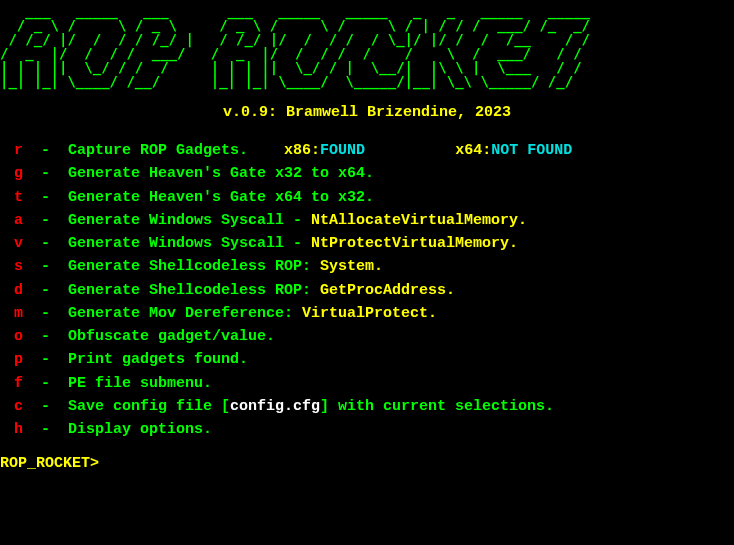 The width and height of the screenshot is (734, 545). I want to click on menu-key: c, so click(18, 406).